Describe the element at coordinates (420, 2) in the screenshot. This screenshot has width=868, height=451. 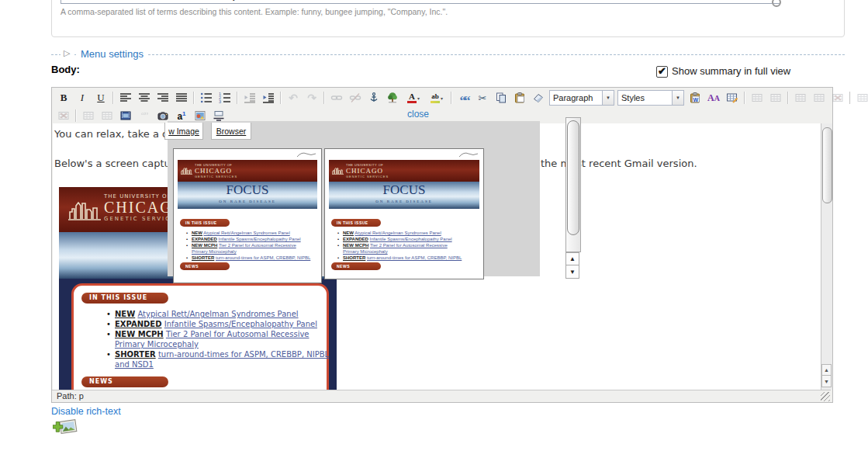
I see `tags-input: Email Airbnb Chrome Safari HTML tips` at that location.